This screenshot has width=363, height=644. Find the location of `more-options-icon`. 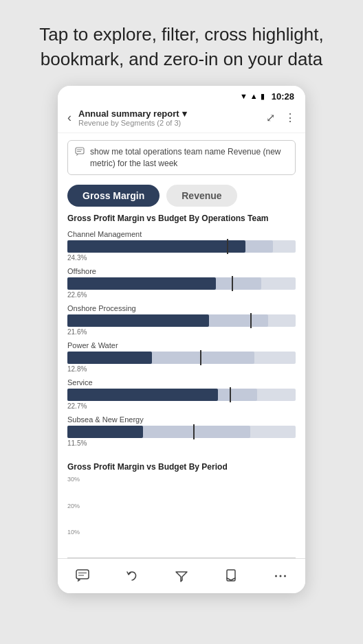

more-options-icon is located at coordinates (280, 576).